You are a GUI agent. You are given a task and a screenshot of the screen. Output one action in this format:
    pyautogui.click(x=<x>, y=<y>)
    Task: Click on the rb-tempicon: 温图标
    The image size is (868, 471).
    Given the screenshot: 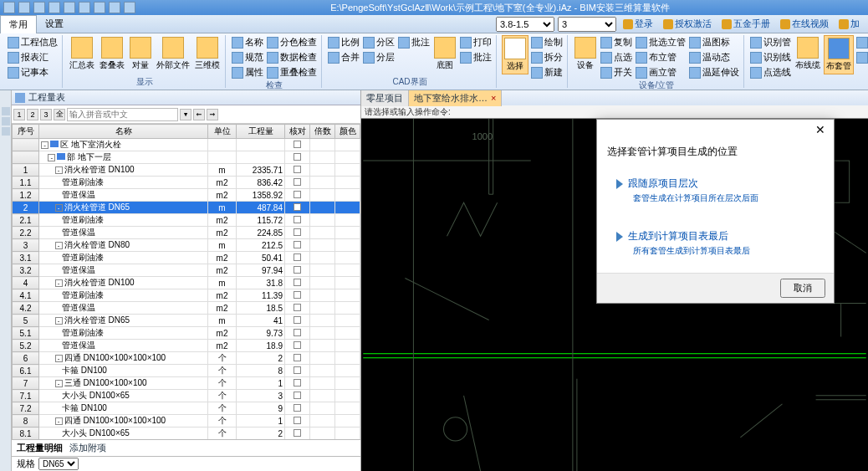 What is the action you would take?
    pyautogui.click(x=714, y=42)
    